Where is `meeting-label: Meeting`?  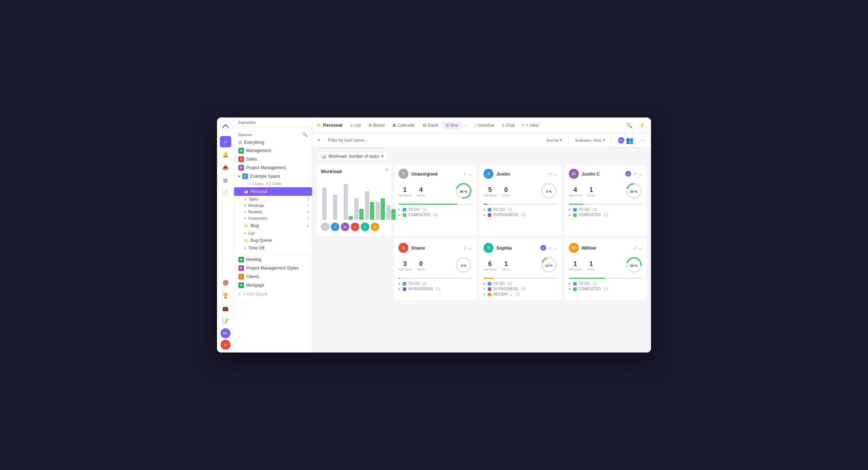 meeting-label: Meeting is located at coordinates (277, 260).